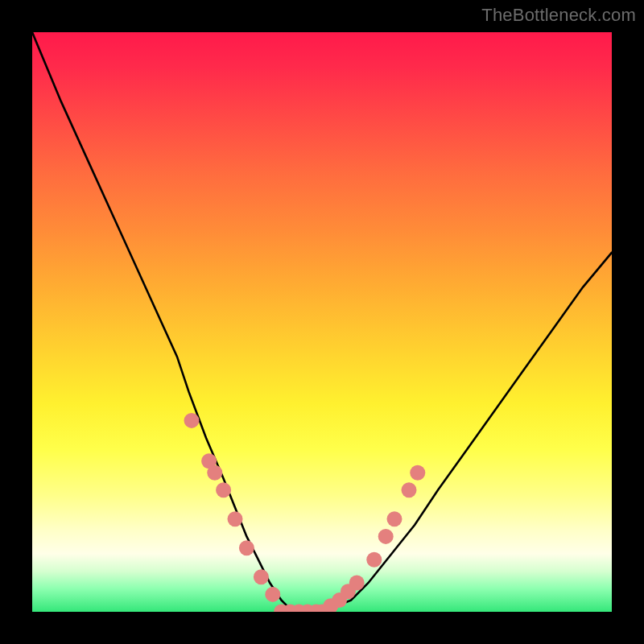  I want to click on markers-minimum, so click(299, 609).